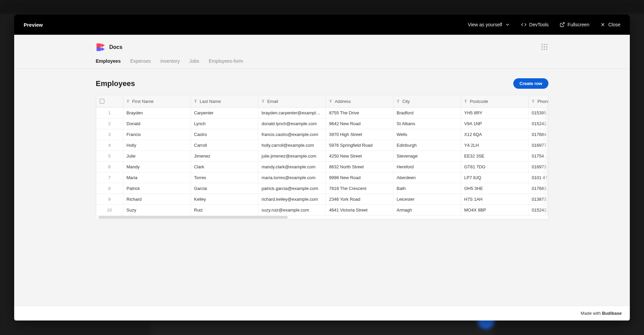 Image resolution: width=644 pixels, height=335 pixels. What do you see at coordinates (538, 145) in the screenshot?
I see `cell-phone: 016977 73` at bounding box center [538, 145].